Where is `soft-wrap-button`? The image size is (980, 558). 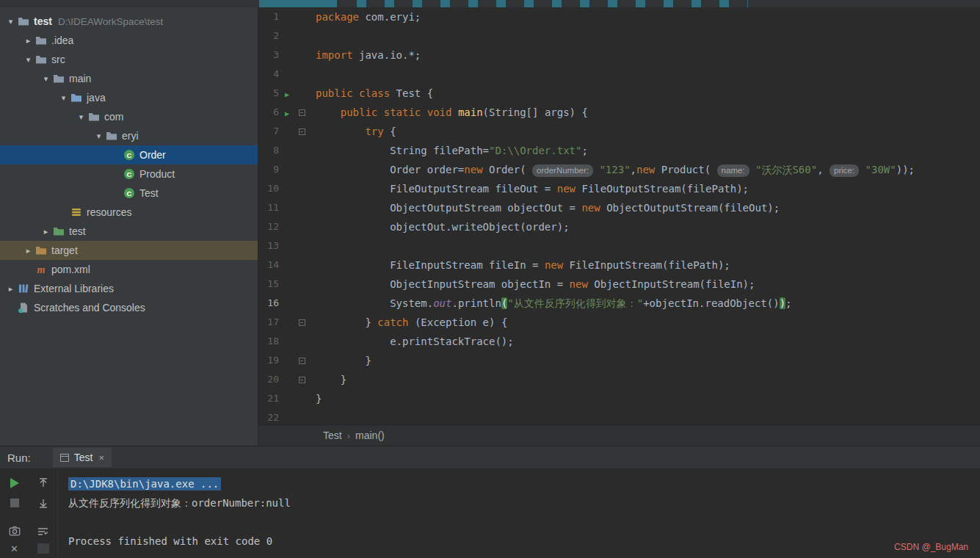 soft-wrap-button is located at coordinates (43, 532).